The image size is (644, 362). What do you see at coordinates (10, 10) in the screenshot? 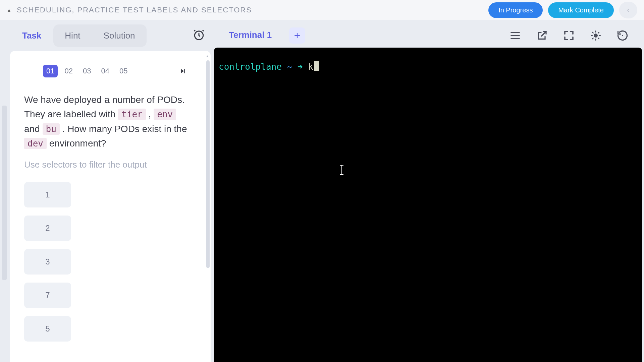
I see `chevron-up-icon: ▲` at bounding box center [10, 10].